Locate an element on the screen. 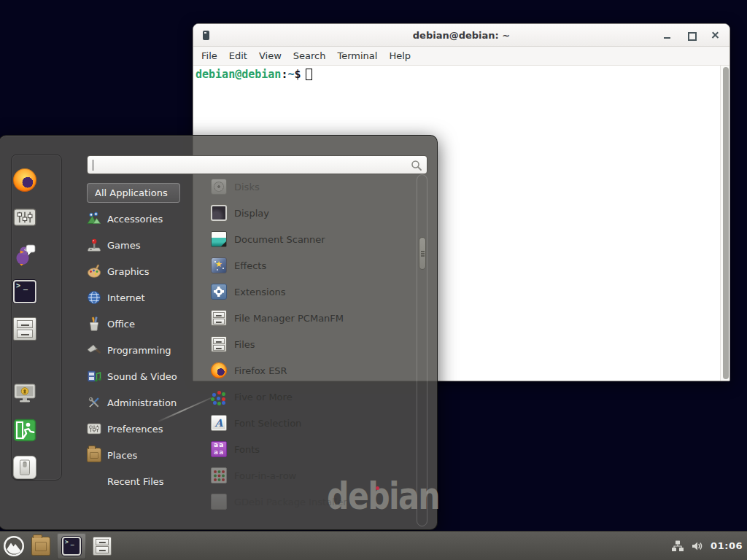 Image resolution: width=747 pixels, height=560 pixels. favorite-firefox-button is located at coordinates (25, 180).